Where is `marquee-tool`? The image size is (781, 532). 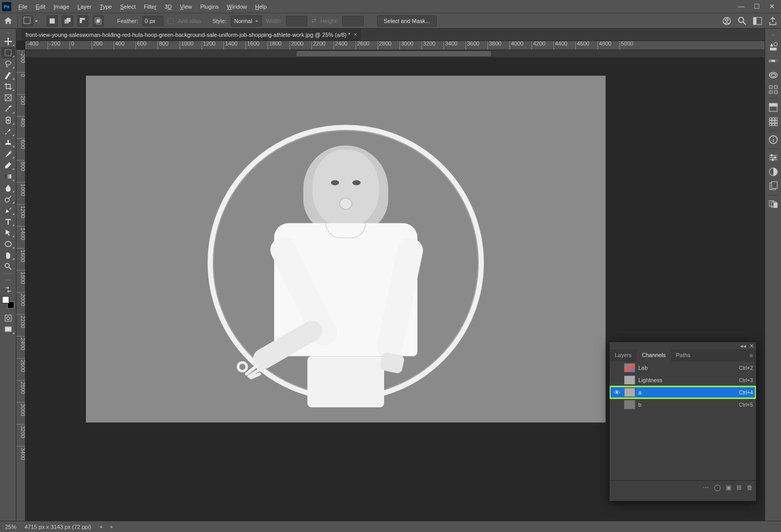 marquee-tool is located at coordinates (8, 53).